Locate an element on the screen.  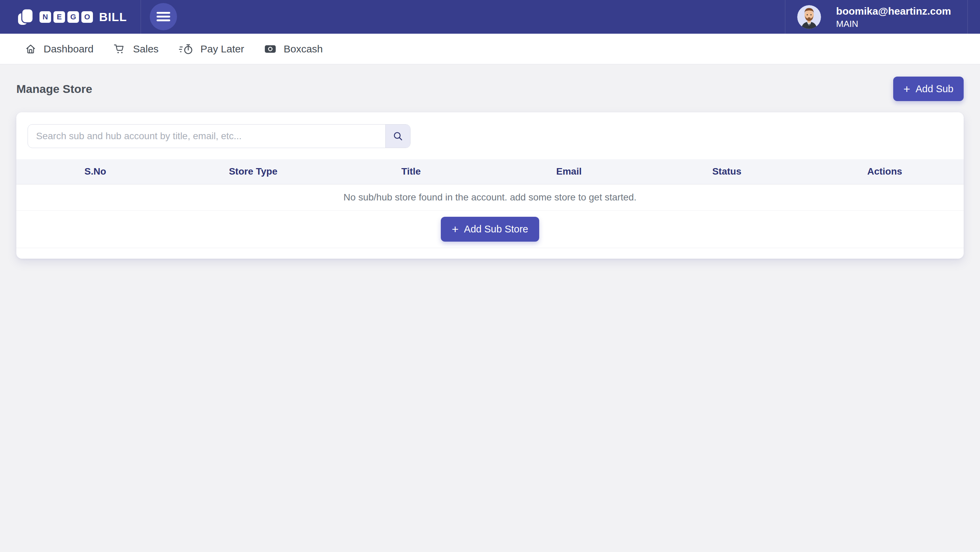
brand-letter-e: E is located at coordinates (59, 17).